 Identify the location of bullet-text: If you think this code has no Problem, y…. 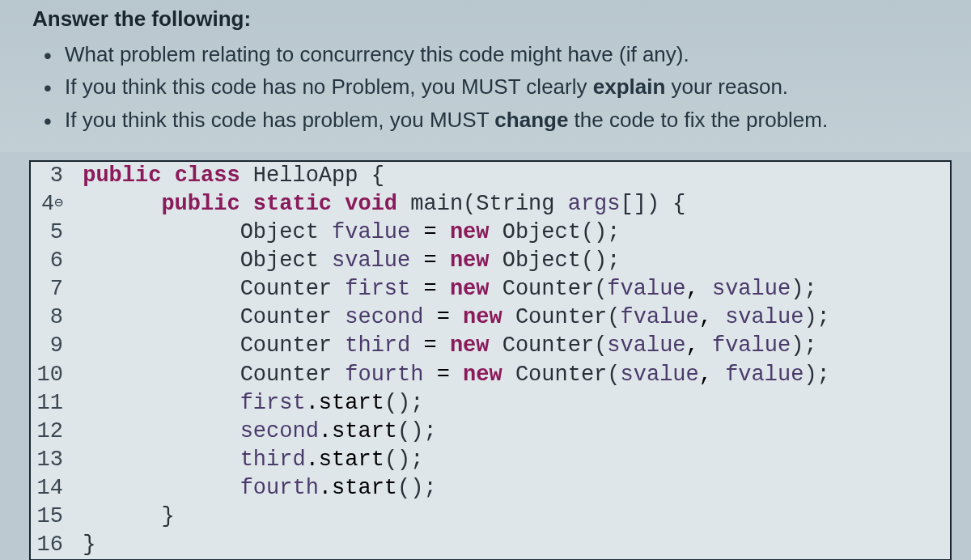
(329, 87).